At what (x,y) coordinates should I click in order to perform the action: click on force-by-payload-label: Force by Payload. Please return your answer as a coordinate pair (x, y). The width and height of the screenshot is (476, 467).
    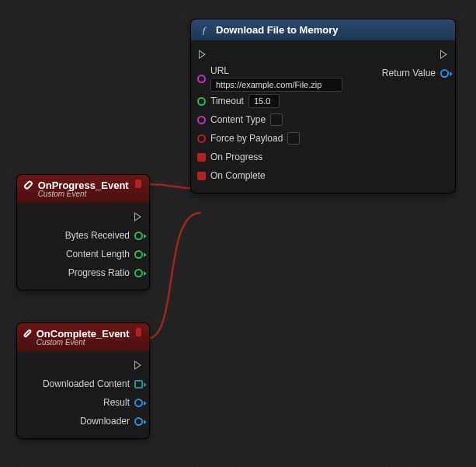
    Looking at the image, I should click on (247, 138).